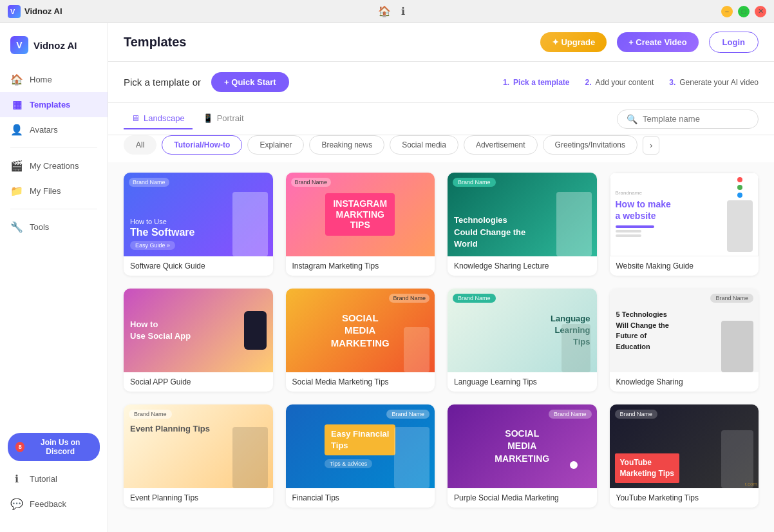 Image resolution: width=774 pixels, height=532 pixels. I want to click on template-card-knowledge2: Brand Name 5 TechnologiesWill Change the…, so click(684, 340).